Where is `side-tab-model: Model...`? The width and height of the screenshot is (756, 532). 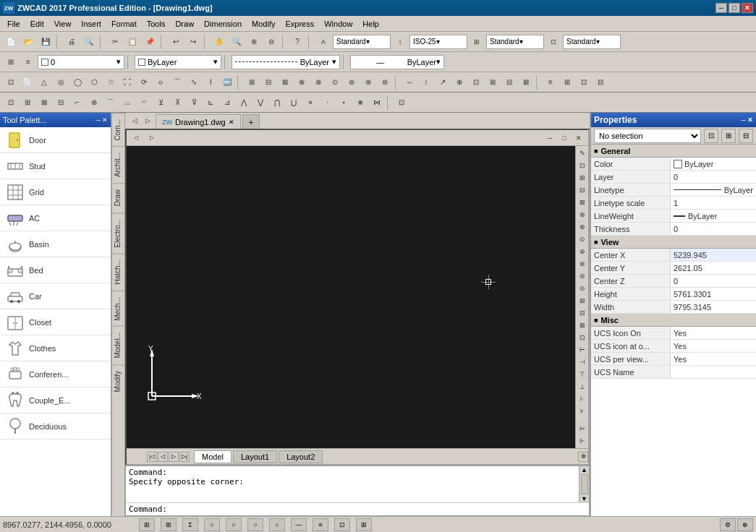 side-tab-model: Model... is located at coordinates (119, 346).